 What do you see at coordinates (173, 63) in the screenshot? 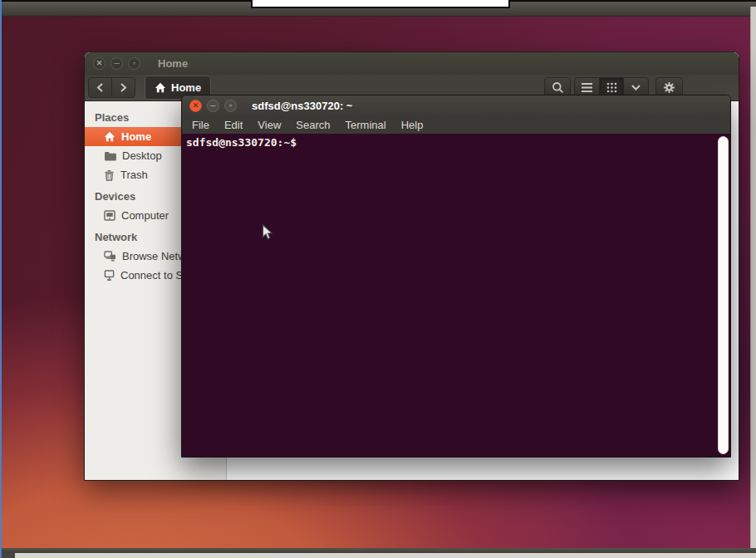
I see `window-title: Home` at bounding box center [173, 63].